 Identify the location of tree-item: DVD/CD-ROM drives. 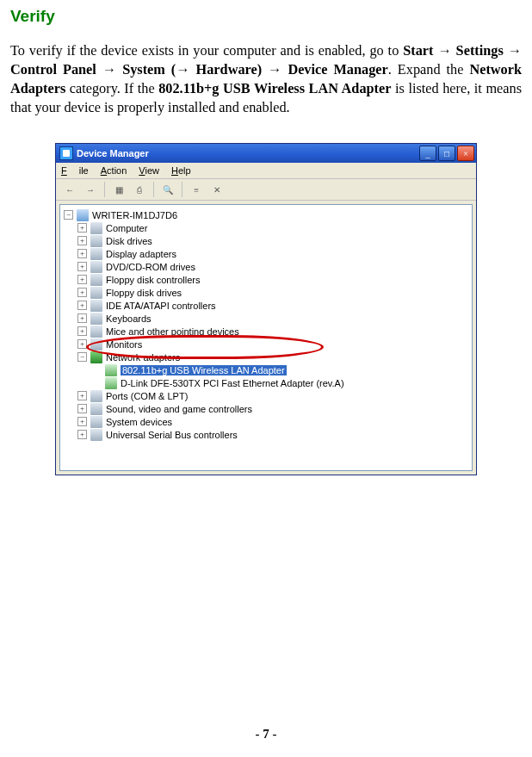
(268, 267).